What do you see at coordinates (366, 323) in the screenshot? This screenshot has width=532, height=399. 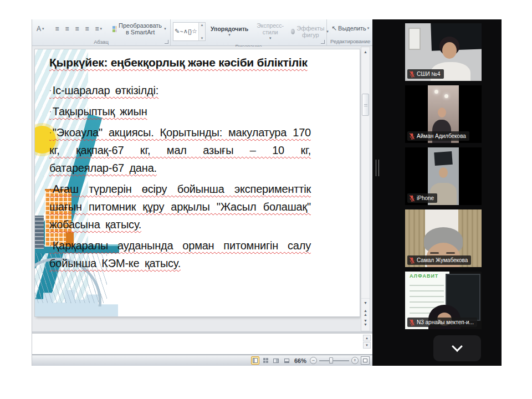 I see `next-slide-button: ▼▼` at bounding box center [366, 323].